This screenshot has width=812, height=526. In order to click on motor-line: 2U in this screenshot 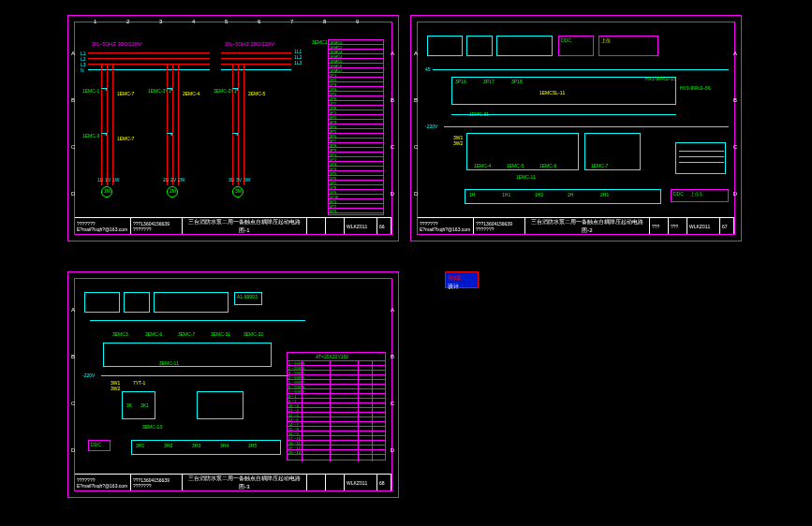, I will do `click(166, 180)`.